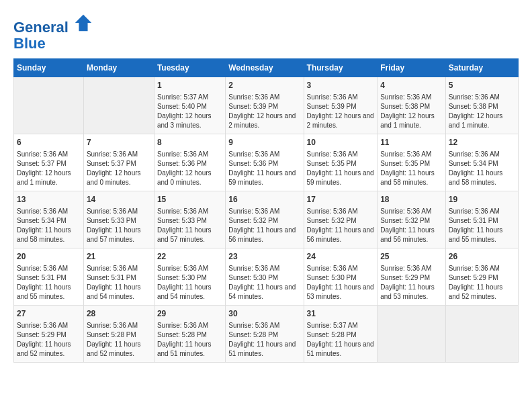 The height and width of the screenshot is (411, 532). Describe the element at coordinates (482, 86) in the screenshot. I see `day-number: 5` at that location.